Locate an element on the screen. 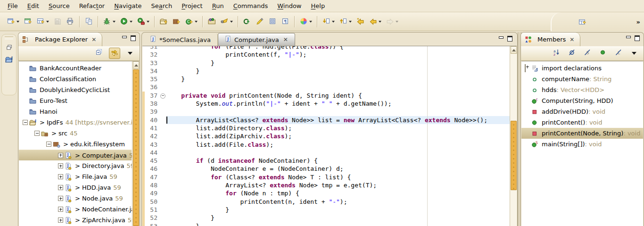  menu-run: Run is located at coordinates (218, 6).